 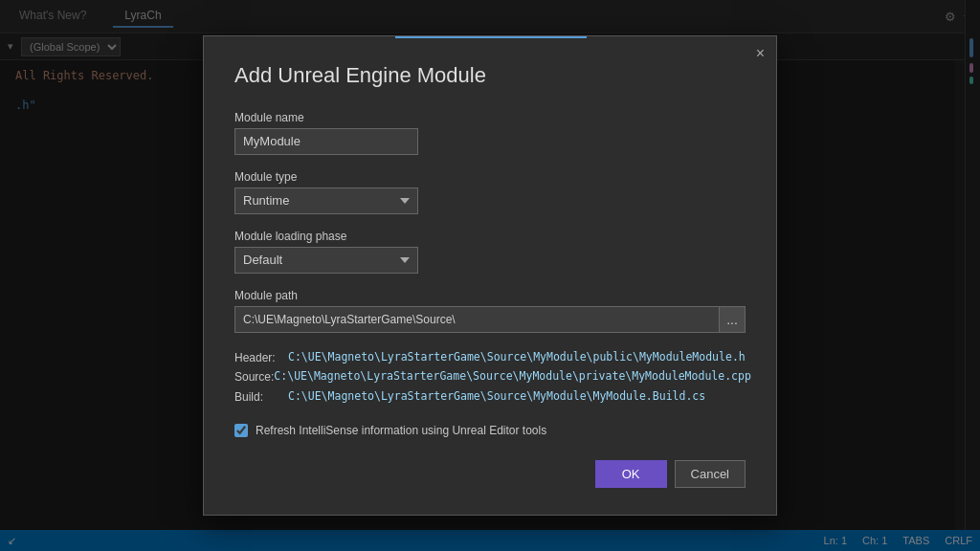 What do you see at coordinates (490, 358) in the screenshot?
I see `header-info-row: Header: C:\UE\Magneto\LyraStarterGame\So…` at bounding box center [490, 358].